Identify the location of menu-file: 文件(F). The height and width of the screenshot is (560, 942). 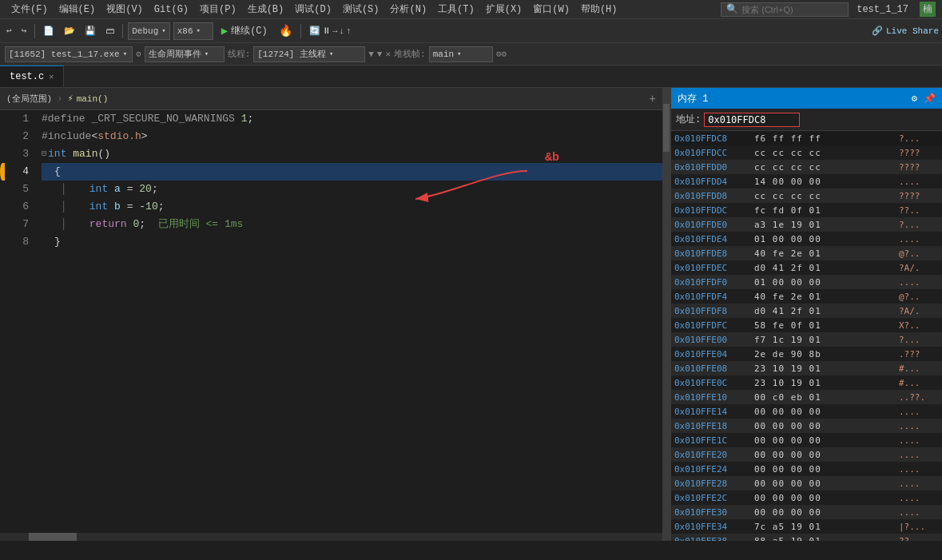
(30, 10).